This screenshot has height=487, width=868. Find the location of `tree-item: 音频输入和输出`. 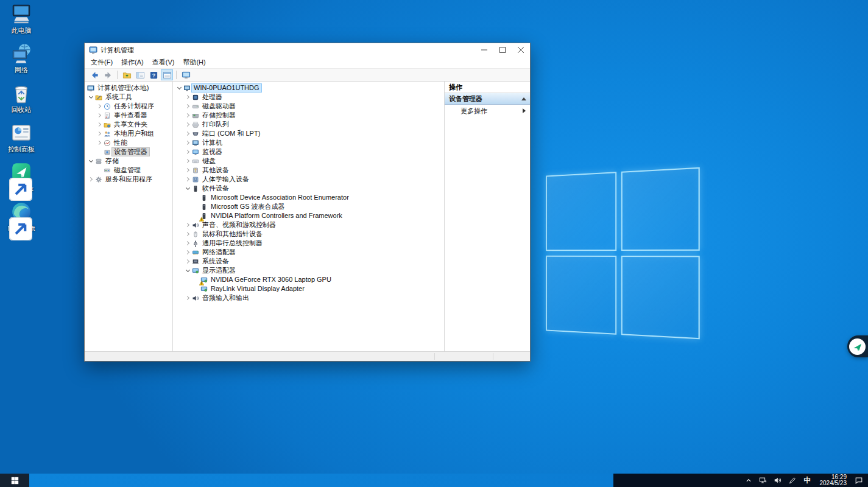

tree-item: 音频输入和输出 is located at coordinates (308, 298).